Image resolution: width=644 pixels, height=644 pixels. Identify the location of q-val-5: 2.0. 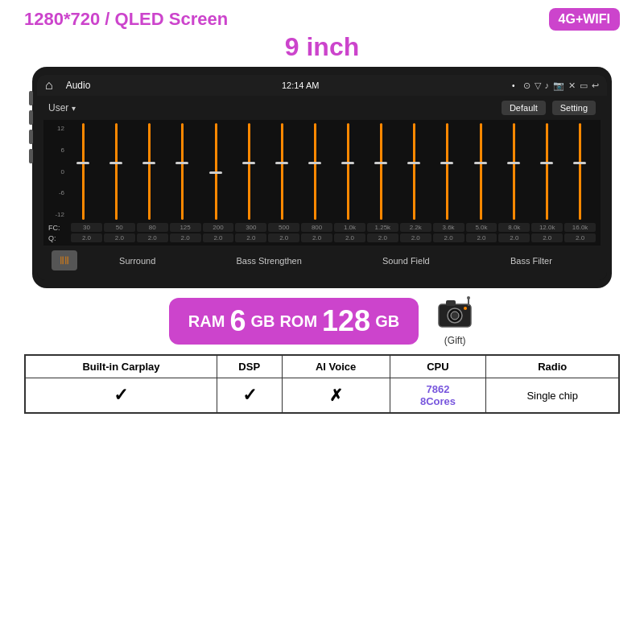
(251, 238).